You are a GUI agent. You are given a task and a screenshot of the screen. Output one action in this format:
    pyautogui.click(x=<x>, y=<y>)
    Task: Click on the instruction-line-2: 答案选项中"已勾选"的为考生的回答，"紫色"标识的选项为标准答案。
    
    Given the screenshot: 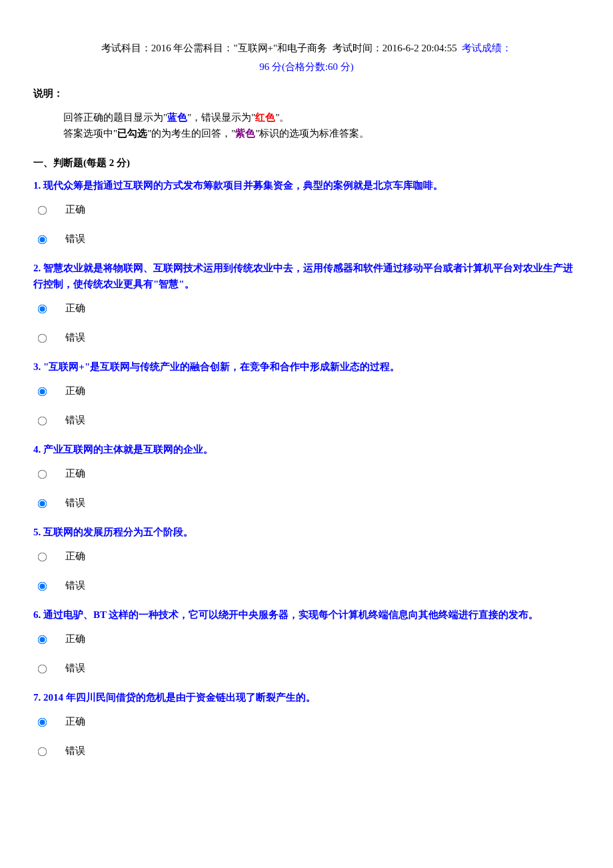 What is the action you would take?
    pyautogui.click(x=321, y=133)
    